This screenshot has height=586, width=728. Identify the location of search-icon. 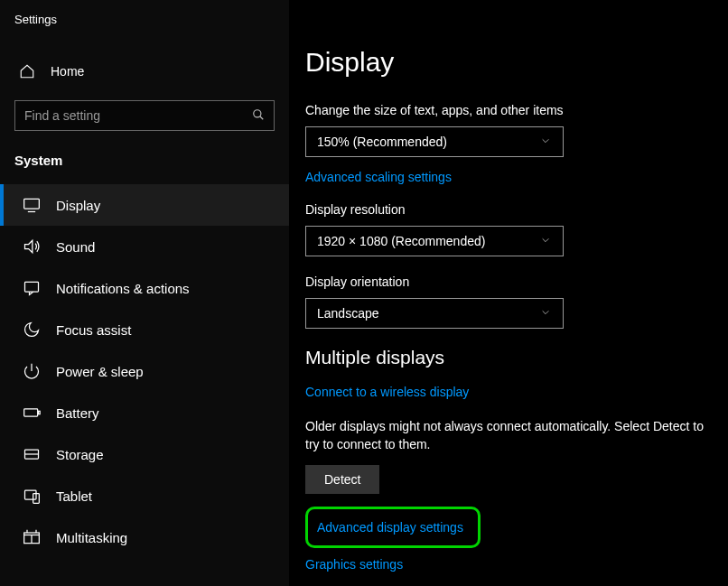
(258, 116).